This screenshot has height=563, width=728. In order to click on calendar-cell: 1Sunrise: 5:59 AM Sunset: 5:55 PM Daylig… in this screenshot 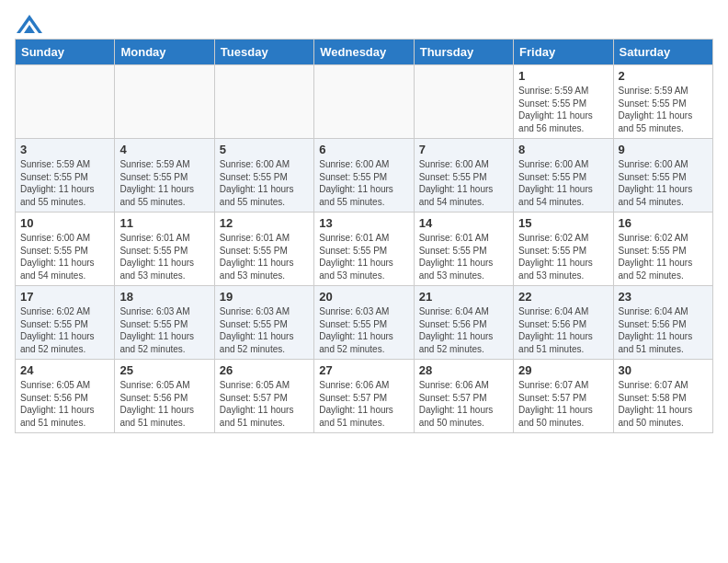, I will do `click(563, 102)`.